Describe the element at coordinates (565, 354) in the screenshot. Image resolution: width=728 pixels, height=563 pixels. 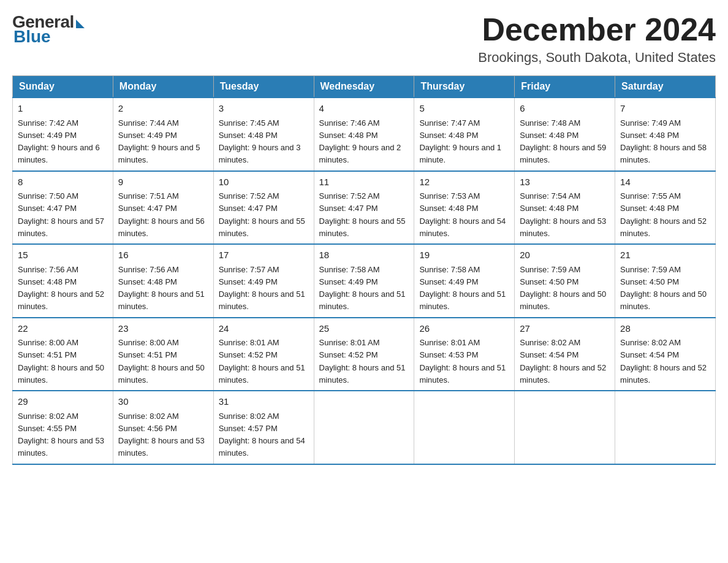
I see `table-row: 27Sunrise: 8:02 AMSunset: 4:54 PMDayligh…` at that location.